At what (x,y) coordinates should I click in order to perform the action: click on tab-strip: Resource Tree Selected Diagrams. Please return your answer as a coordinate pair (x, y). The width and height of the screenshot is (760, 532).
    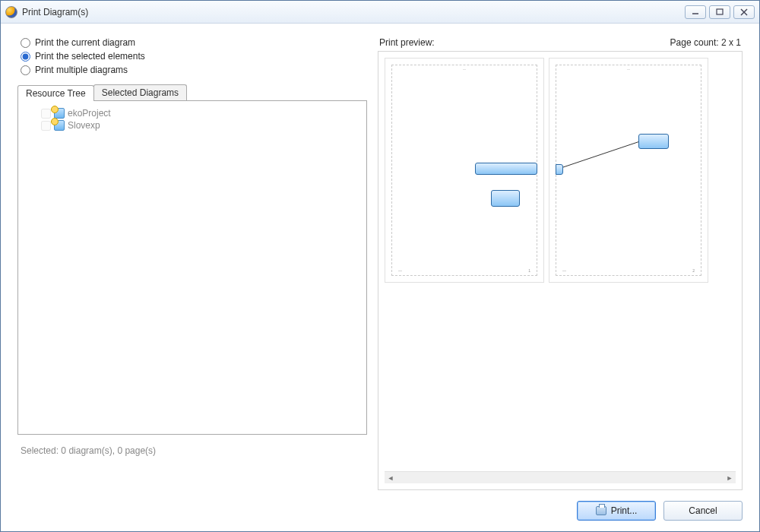
    Looking at the image, I should click on (192, 93).